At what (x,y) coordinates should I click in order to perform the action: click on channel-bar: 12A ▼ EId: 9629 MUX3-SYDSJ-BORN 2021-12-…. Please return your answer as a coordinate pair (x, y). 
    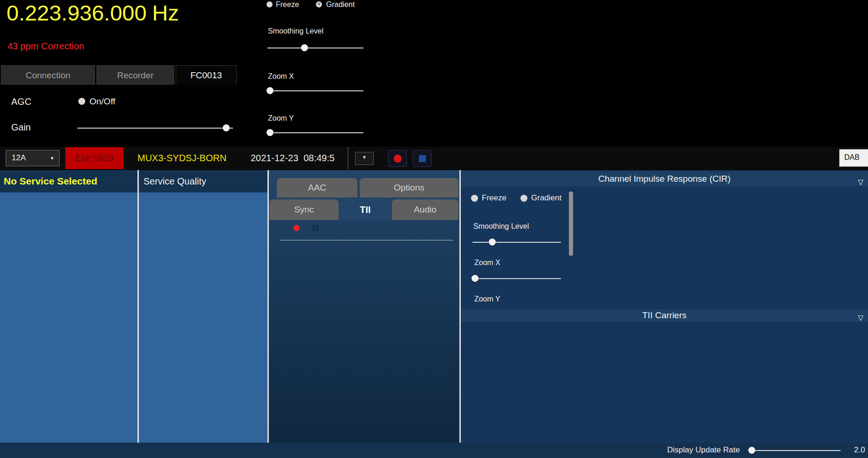
    Looking at the image, I should click on (434, 158).